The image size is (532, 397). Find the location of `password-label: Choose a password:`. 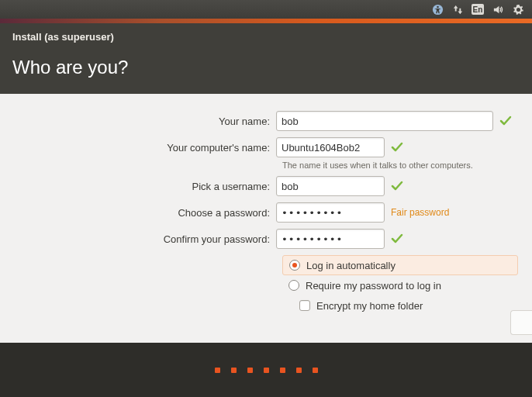

password-label: Choose a password: is located at coordinates (144, 212).